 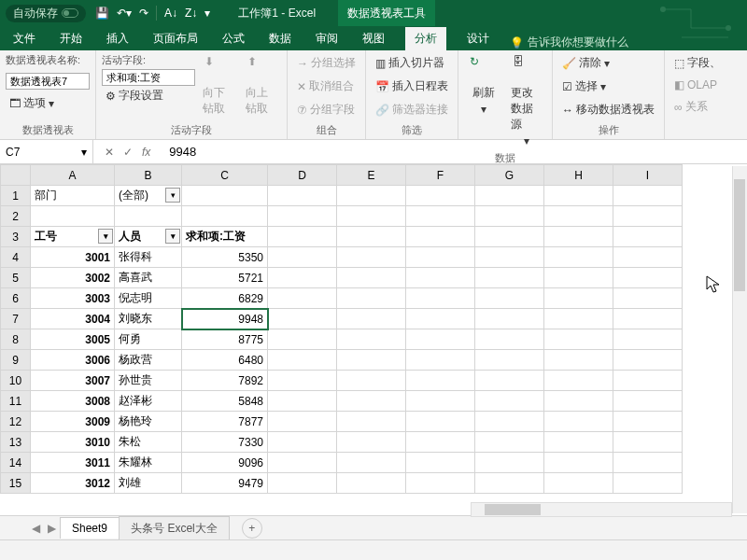 I want to click on cell: 3001, so click(x=73, y=258).